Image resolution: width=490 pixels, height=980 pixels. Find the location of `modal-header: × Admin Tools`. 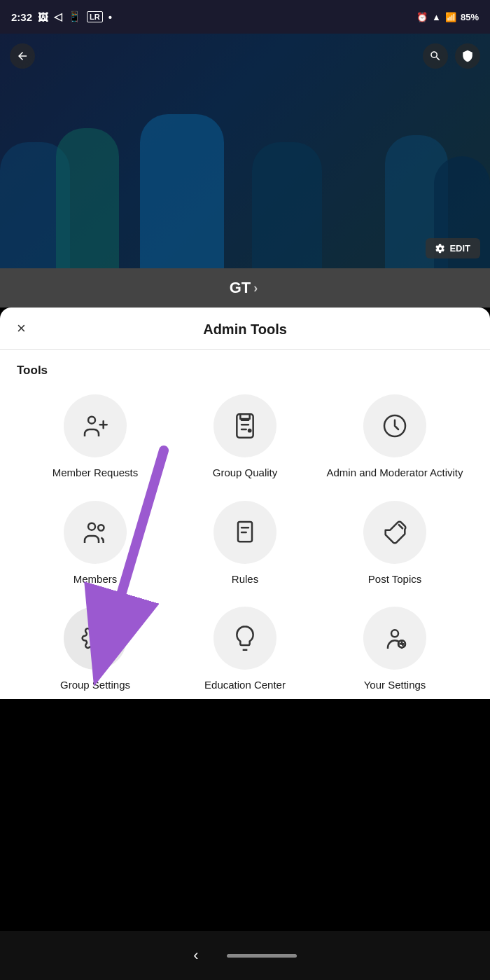

modal-header: × Admin Tools is located at coordinates (245, 329).